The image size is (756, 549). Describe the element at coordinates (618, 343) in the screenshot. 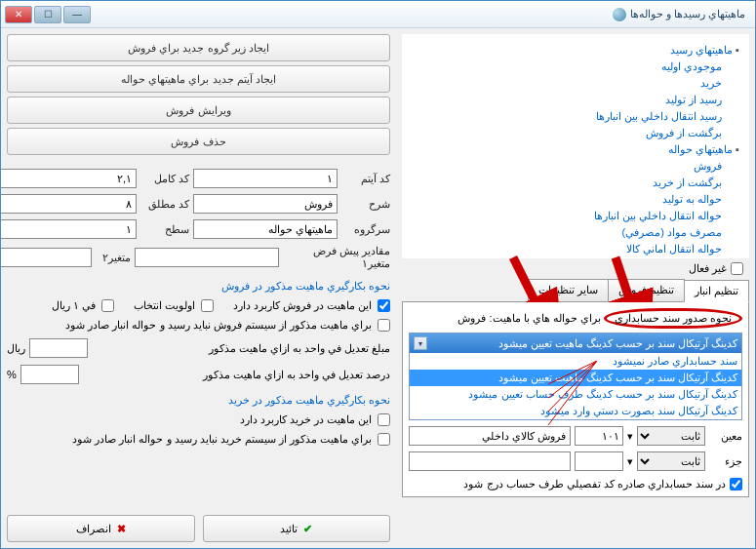

I see `dropdown-selected: کدينگ آرتيکال سند بر حسب کدينگ ماهيت تعي…` at that location.